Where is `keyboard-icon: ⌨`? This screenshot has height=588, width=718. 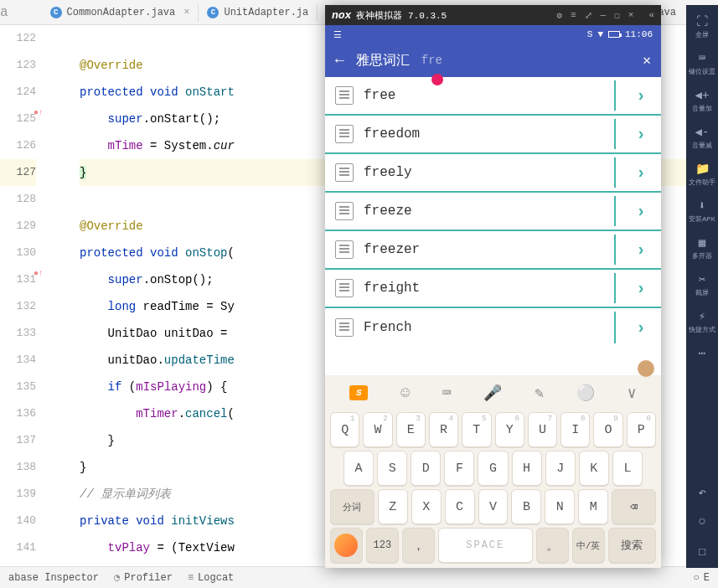
keyboard-icon: ⌨ is located at coordinates (447, 393).